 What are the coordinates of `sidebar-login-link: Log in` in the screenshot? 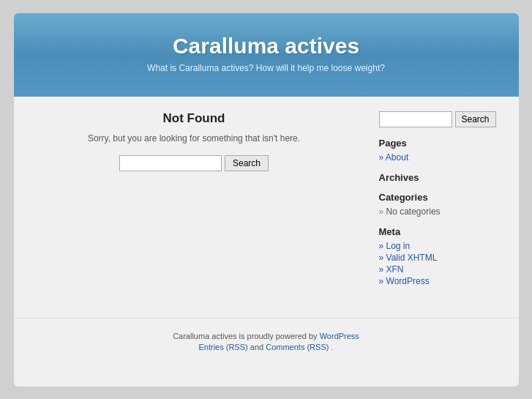 It's located at (443, 246).